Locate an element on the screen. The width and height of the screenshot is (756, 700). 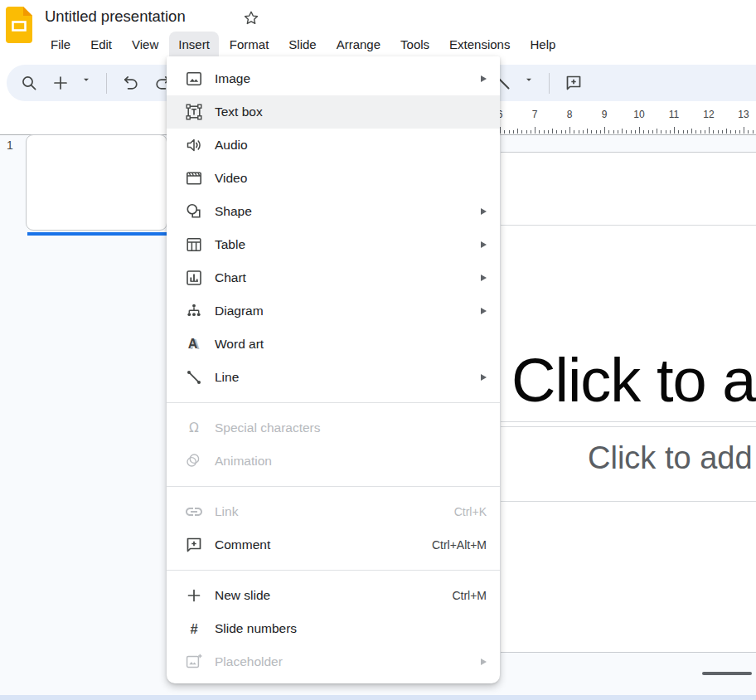
menu-item-word-art: AAWord art is located at coordinates (333, 344).